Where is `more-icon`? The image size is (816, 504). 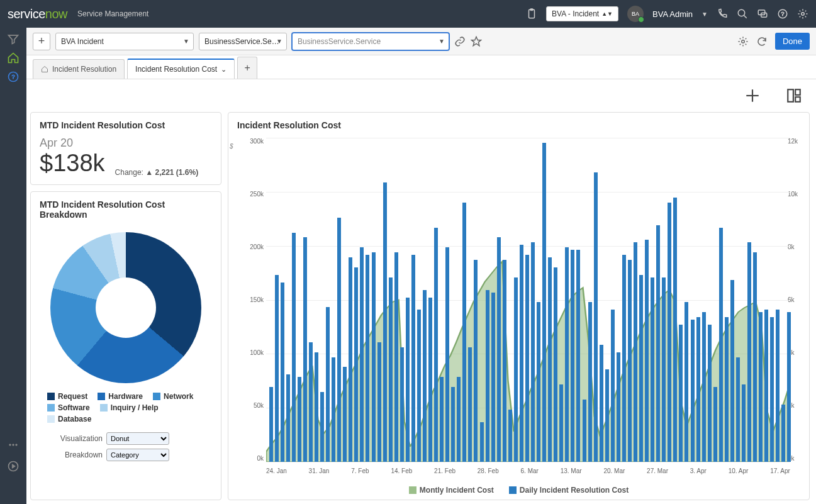
more-icon is located at coordinates (13, 445).